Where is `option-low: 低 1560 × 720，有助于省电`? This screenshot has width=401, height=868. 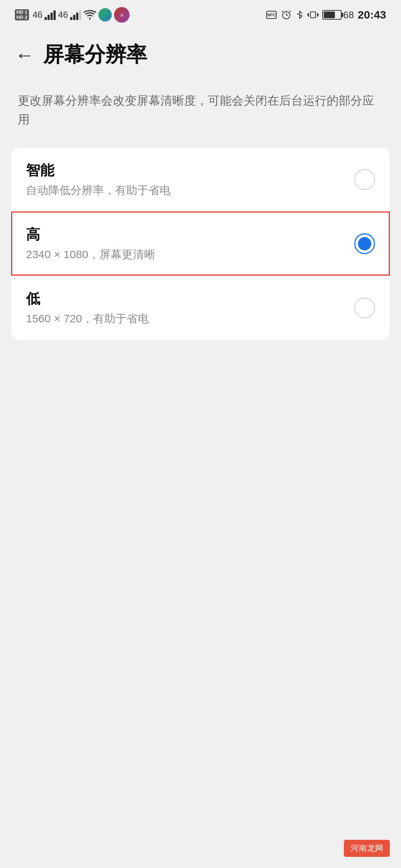 option-low: 低 1560 × 720，有助于省电 is located at coordinates (200, 308).